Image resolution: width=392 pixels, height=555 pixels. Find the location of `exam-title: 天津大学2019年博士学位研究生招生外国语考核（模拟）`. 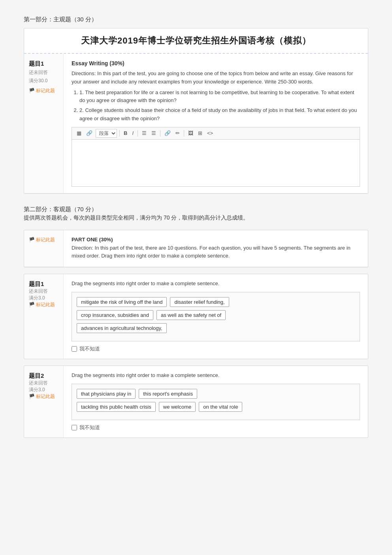

exam-title: 天津大学2019年博士学位研究生招生外国语考核（模拟） is located at coordinates (196, 41).